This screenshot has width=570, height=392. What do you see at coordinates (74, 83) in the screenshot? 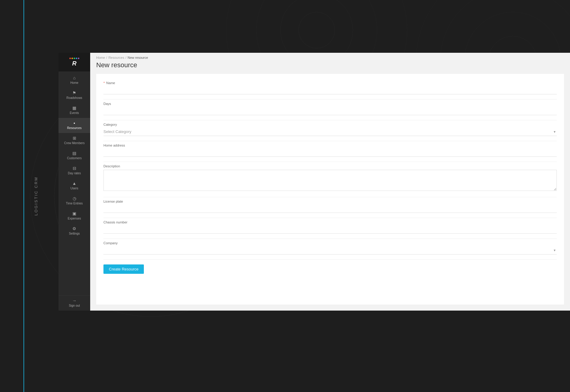
I see `sidebar-label-home: Home` at bounding box center [74, 83].